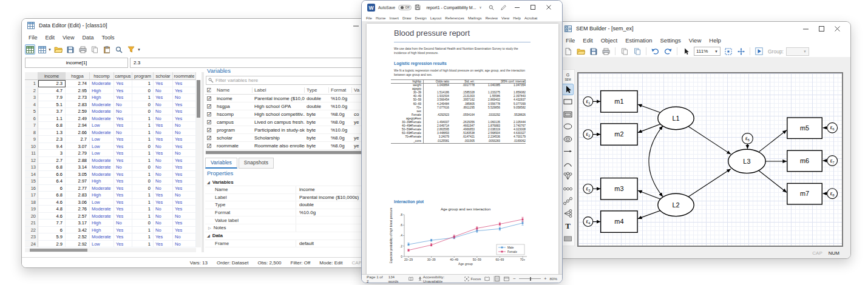  Describe the element at coordinates (294, 146) in the screenshot. I see `variable-row-roommate: ✓roommateRoommate also enrolledbyte%8.0g…` at that location.